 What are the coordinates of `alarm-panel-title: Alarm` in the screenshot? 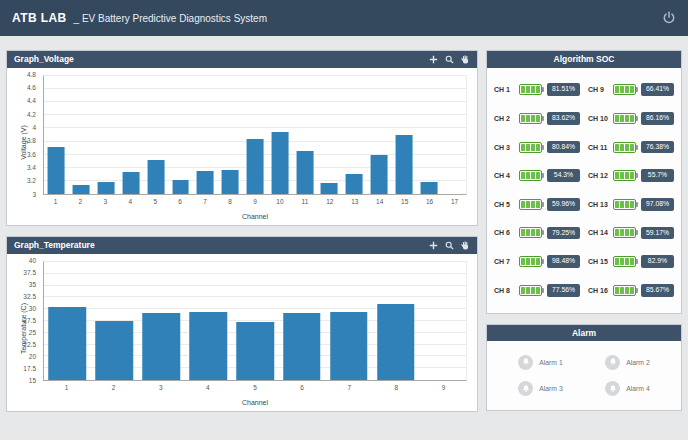 It's located at (584, 334).